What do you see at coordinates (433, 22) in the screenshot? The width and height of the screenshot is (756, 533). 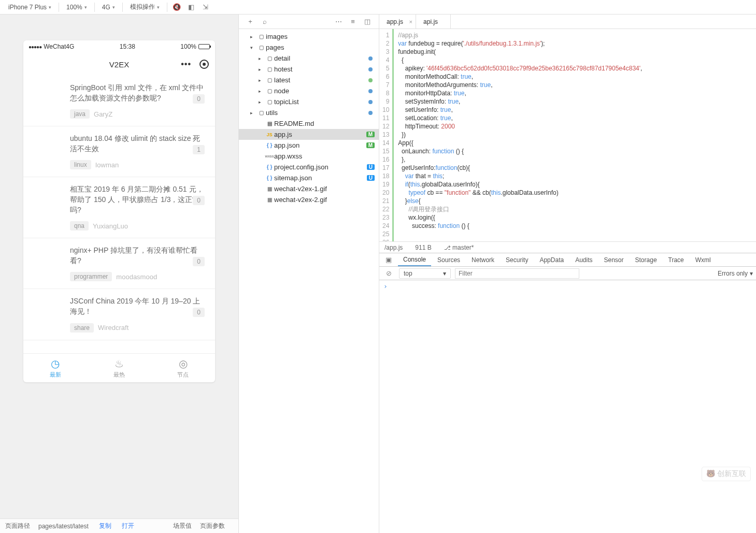 I see `editor-tab: api.js` at bounding box center [433, 22].